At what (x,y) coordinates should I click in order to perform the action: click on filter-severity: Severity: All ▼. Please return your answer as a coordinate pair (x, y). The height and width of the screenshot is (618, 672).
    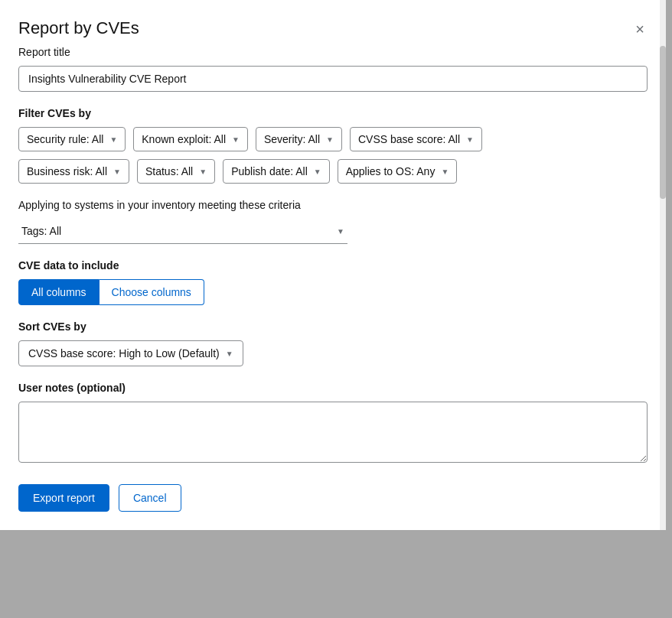
    Looking at the image, I should click on (298, 139).